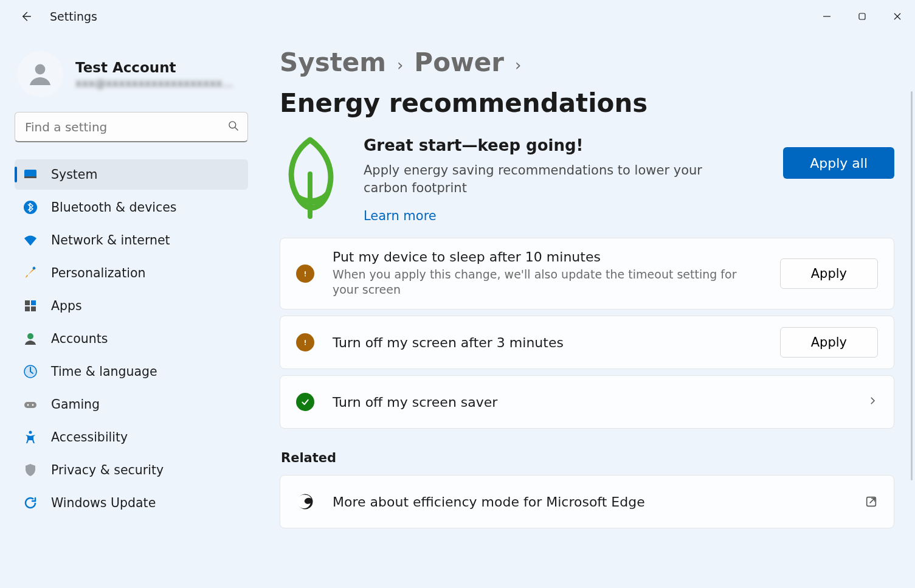 This screenshot has width=915, height=588. Describe the element at coordinates (30, 437) in the screenshot. I see `accessibility-icon` at that location.